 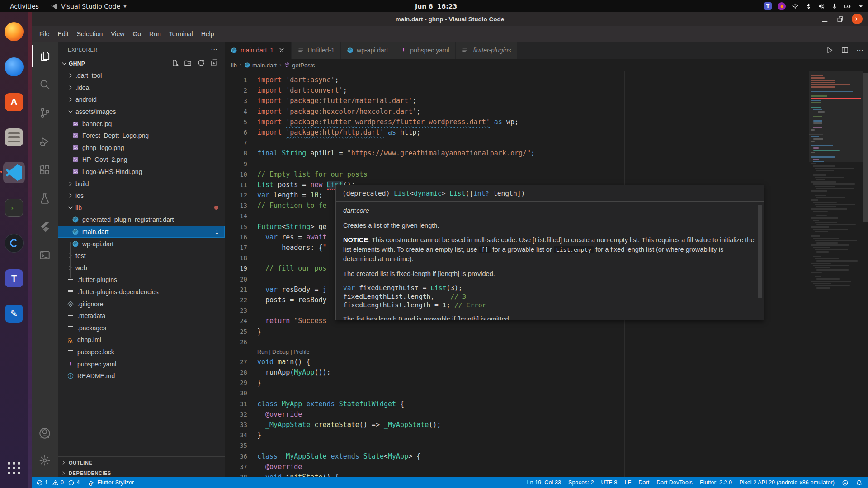 What do you see at coordinates (236, 154) in the screenshot?
I see `line-number: 8` at bounding box center [236, 154].